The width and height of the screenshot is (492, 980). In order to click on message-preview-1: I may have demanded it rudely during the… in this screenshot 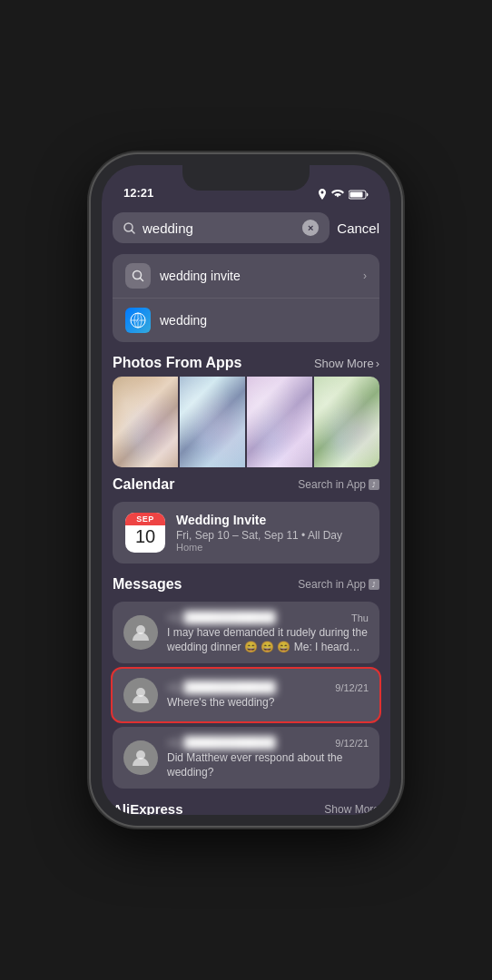, I will do `click(268, 641)`.